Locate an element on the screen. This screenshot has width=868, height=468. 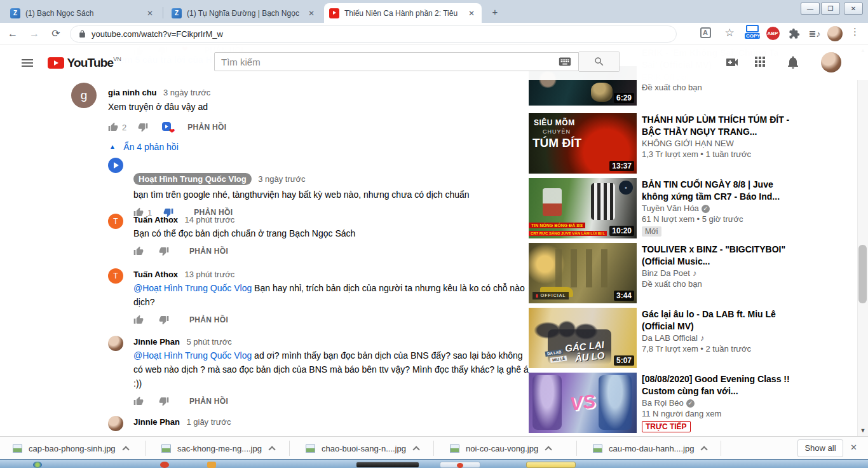
download-item: cap-bao-phong-sinh.jpg is located at coordinates (70, 448).